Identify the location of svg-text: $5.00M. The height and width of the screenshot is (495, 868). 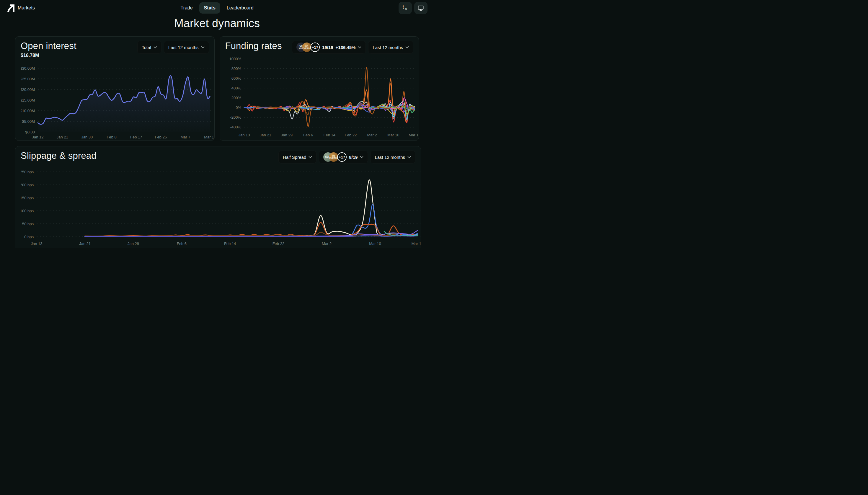
(29, 122).